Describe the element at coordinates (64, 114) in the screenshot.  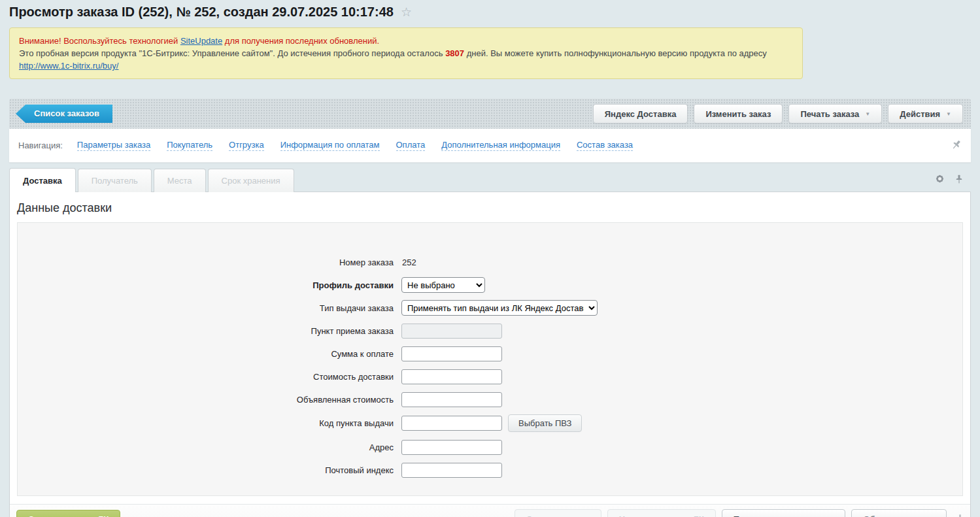
I see `order-list-button: Список заказов` at that location.